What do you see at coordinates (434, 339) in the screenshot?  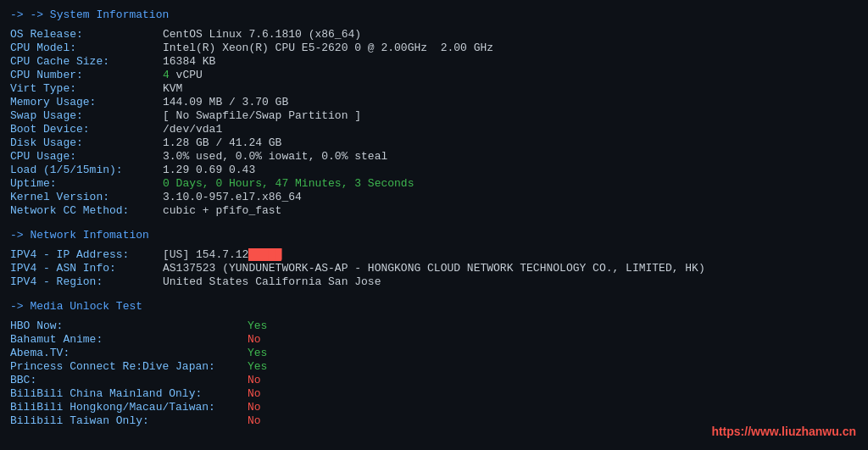 I see `unlock-row-bahamut: Bahamut Anime: No` at bounding box center [434, 339].